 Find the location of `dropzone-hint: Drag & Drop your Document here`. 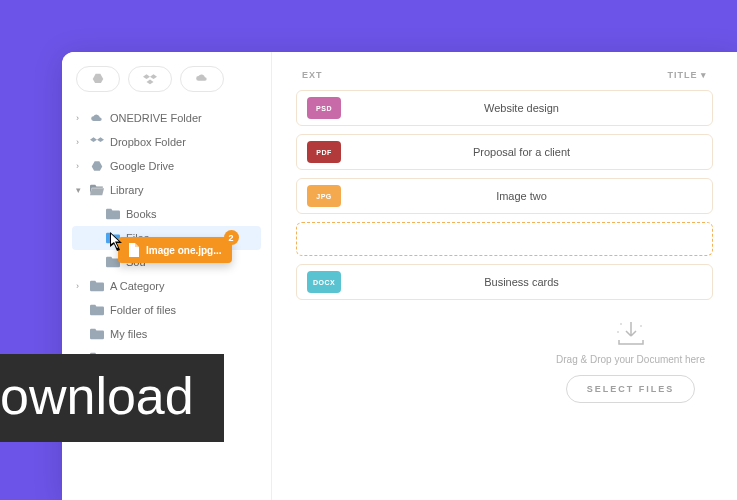

dropzone-hint: Drag & Drop your Document here is located at coordinates (630, 360).